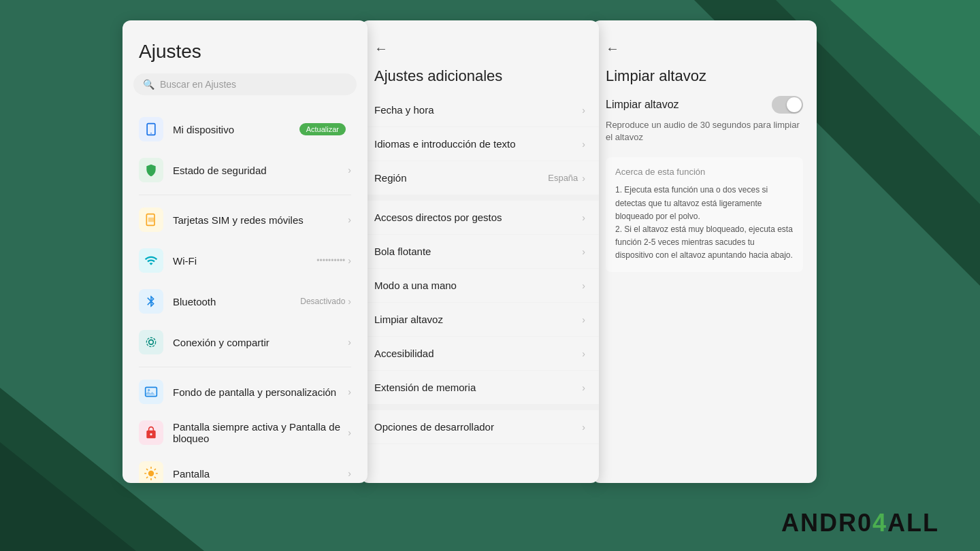 Image resolution: width=980 pixels, height=551 pixels. What do you see at coordinates (236, 129) in the screenshot?
I see `mi-dispositivo-label: Mi dispositivo` at bounding box center [236, 129].